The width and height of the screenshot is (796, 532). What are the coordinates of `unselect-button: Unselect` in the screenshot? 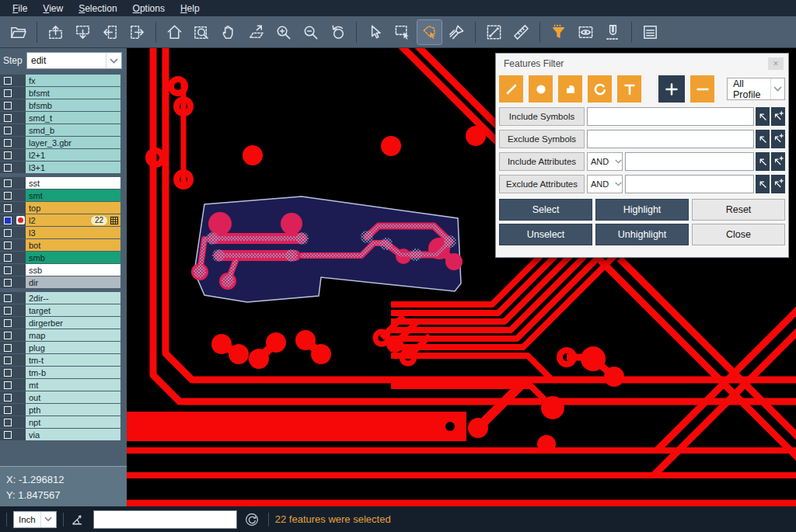 It's located at (546, 235).